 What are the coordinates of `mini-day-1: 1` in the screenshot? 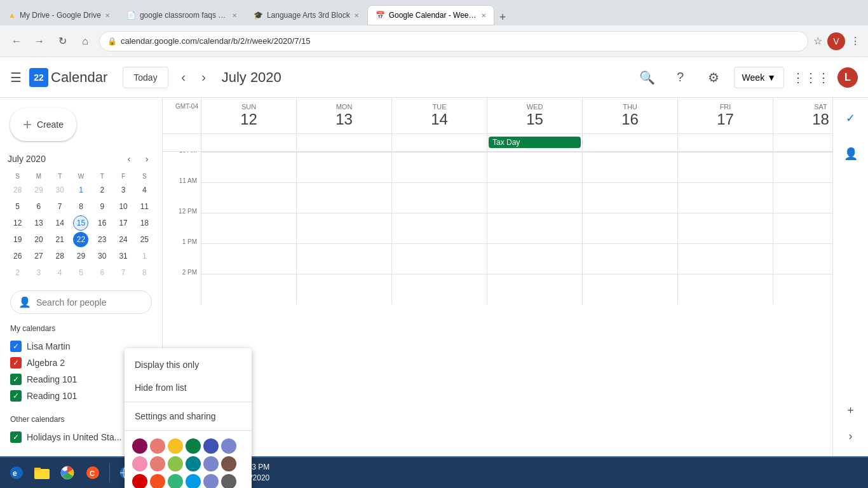 It's located at (81, 190).